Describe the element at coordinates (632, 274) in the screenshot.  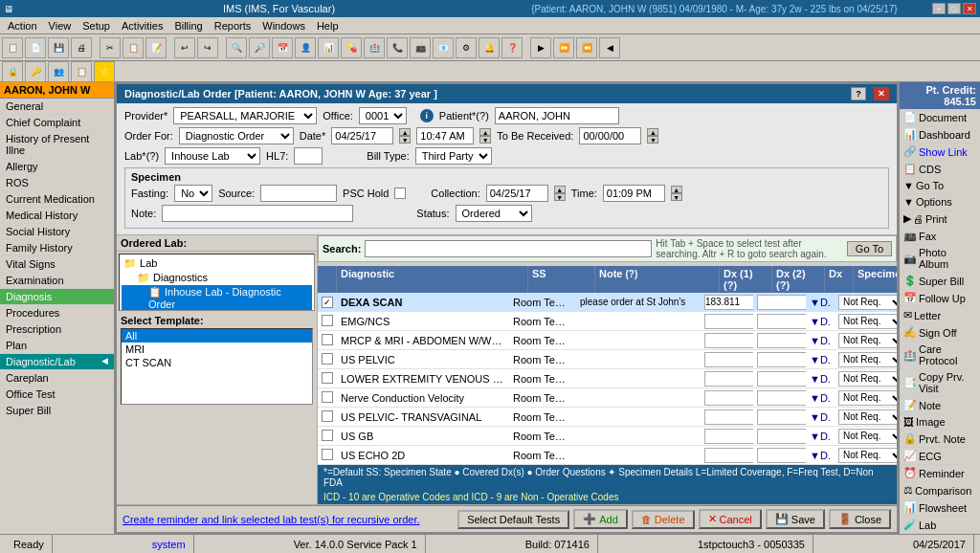
I see `note-info-icon: (?)` at that location.